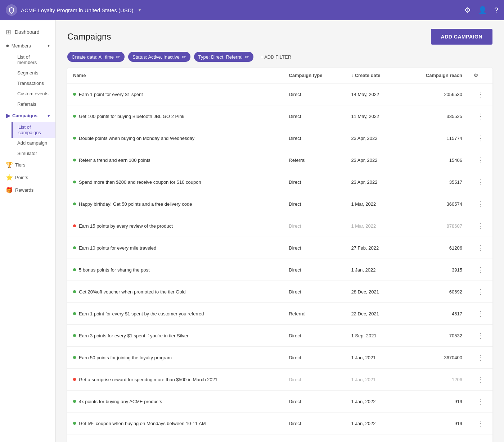  Describe the element at coordinates (468, 10) in the screenshot. I see `settings-icon: ⚙` at that location.